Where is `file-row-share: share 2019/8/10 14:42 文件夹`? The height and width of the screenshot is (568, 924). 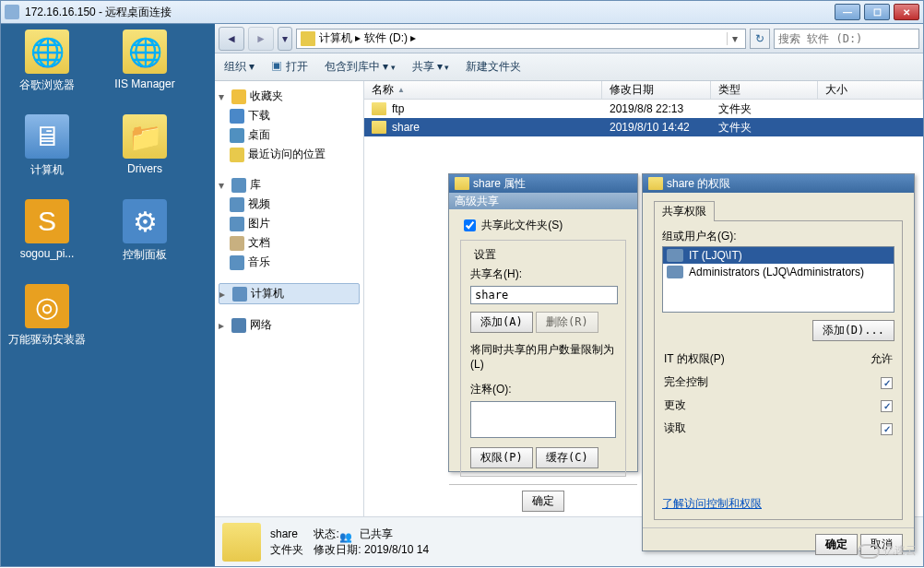
file-row-share: share 2019/8/10 14:42 文件夹 is located at coordinates (644, 127).